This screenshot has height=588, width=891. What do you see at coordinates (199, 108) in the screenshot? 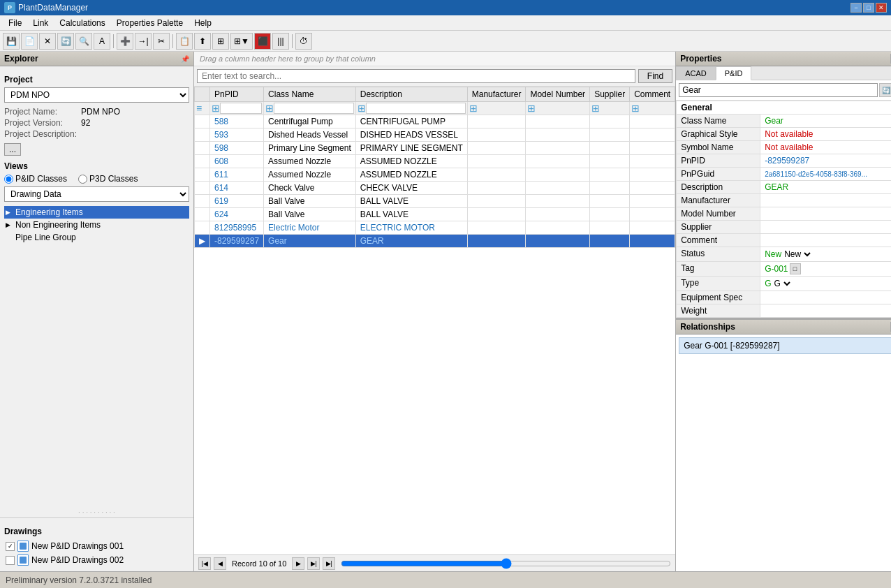
I see `filter-indicator-icon: ≡` at bounding box center [199, 108].